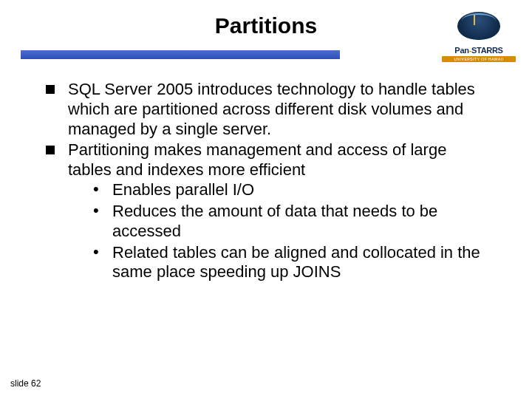  Describe the element at coordinates (267, 109) in the screenshot. I see `list-item: SQL Server 2005 introduces technology to…` at that location.